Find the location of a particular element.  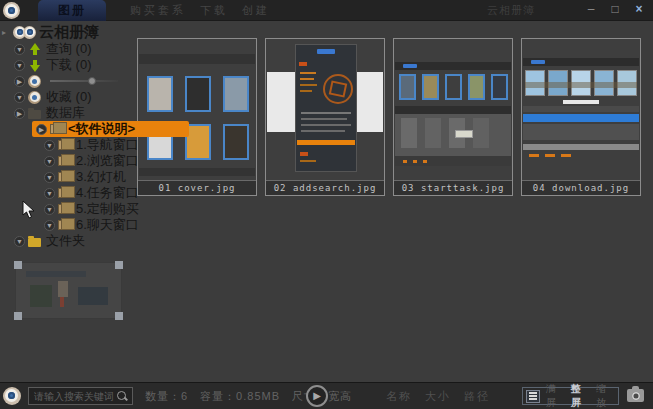

maximize-button: □ is located at coordinates (615, 10).